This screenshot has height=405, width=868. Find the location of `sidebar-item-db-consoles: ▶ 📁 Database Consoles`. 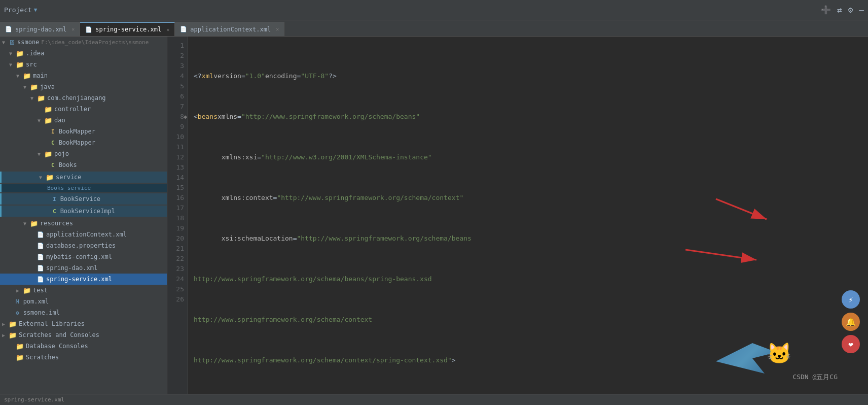

sidebar-item-db-consoles: ▶ 📁 Database Consoles is located at coordinates (83, 346).